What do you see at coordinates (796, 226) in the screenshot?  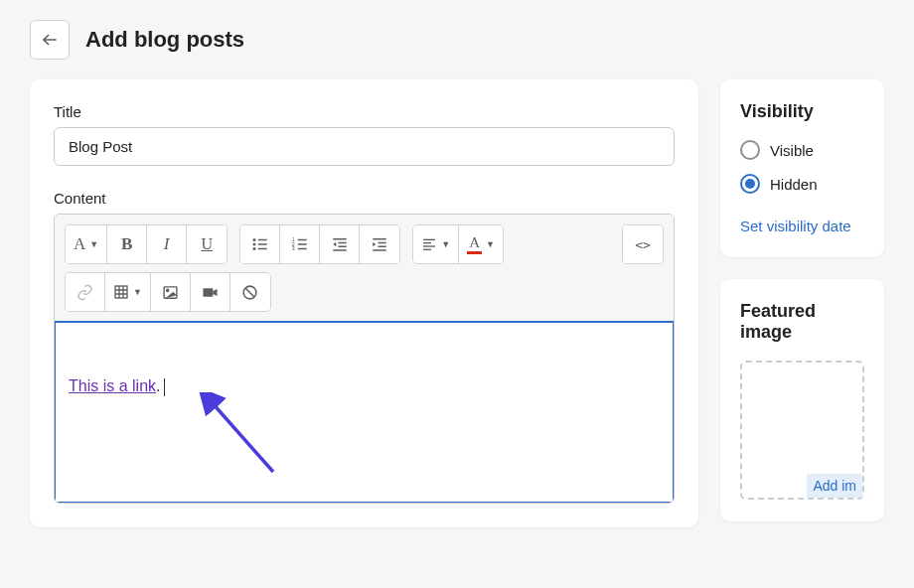 I see `set-visibility-date-link: Set visibility date` at bounding box center [796, 226].